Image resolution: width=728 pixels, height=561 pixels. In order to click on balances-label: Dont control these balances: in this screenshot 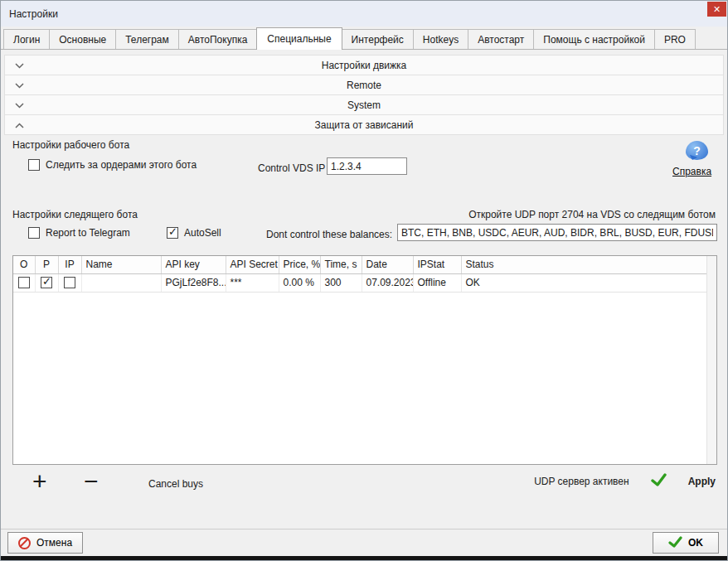, I will do `click(329, 235)`.